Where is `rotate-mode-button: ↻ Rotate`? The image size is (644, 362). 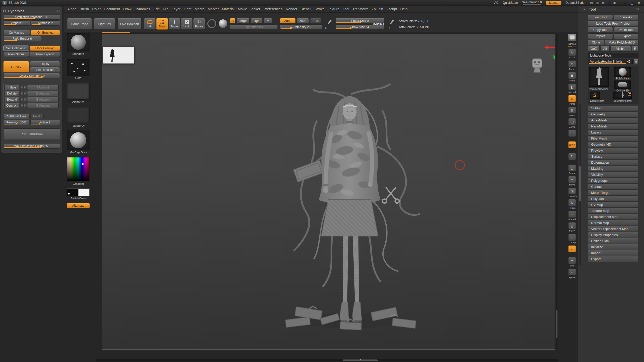 rotate-mode-button: ↻ Rotate is located at coordinates (199, 24).